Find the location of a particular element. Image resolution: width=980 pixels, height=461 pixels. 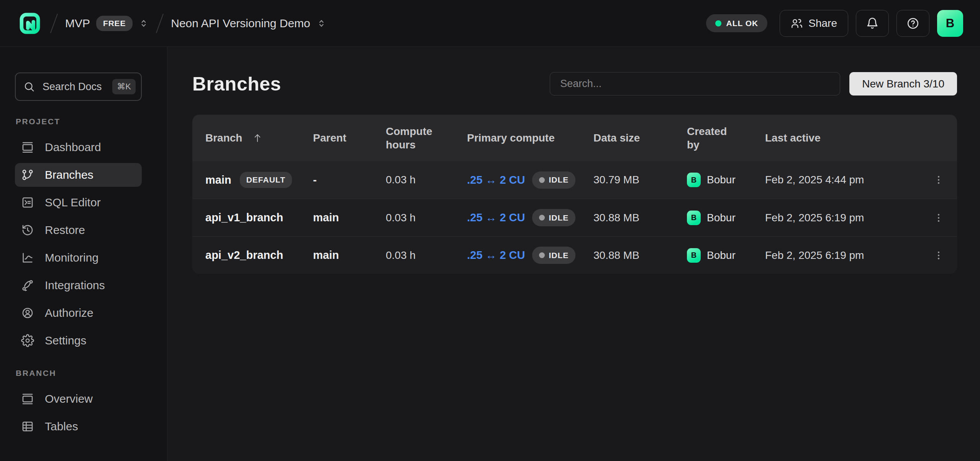

keyboard-shortcut-badge: ⌘K is located at coordinates (124, 87).